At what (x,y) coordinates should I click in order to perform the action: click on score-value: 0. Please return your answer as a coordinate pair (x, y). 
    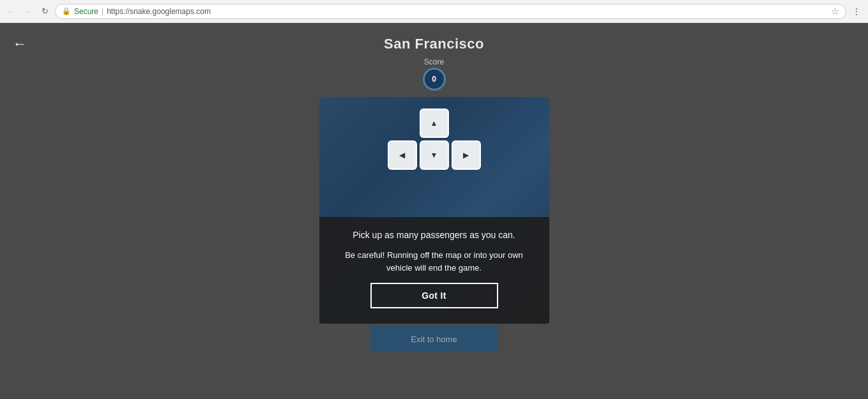
    Looking at the image, I should click on (434, 79).